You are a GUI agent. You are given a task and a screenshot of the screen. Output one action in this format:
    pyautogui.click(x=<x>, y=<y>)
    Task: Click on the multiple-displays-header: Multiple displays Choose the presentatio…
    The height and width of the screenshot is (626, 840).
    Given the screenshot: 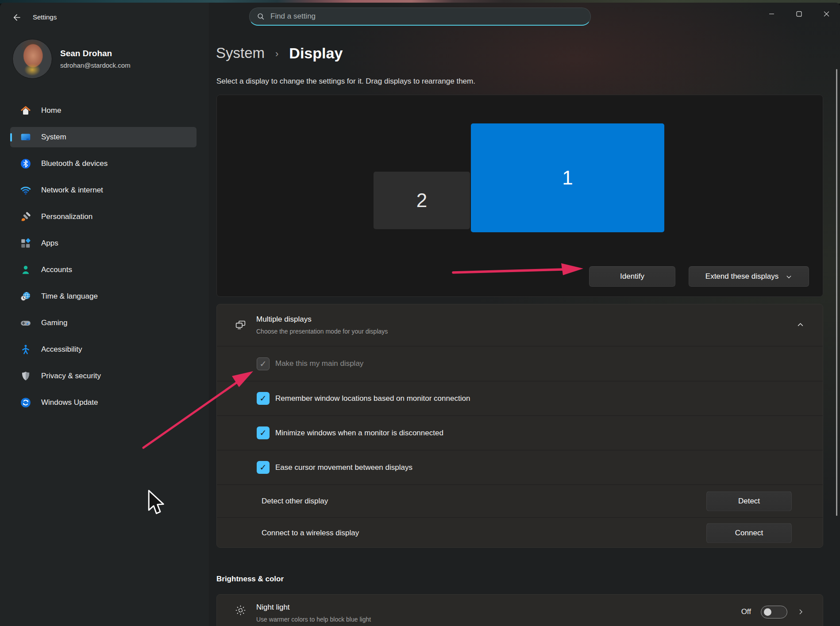 What is the action you would take?
    pyautogui.click(x=520, y=325)
    